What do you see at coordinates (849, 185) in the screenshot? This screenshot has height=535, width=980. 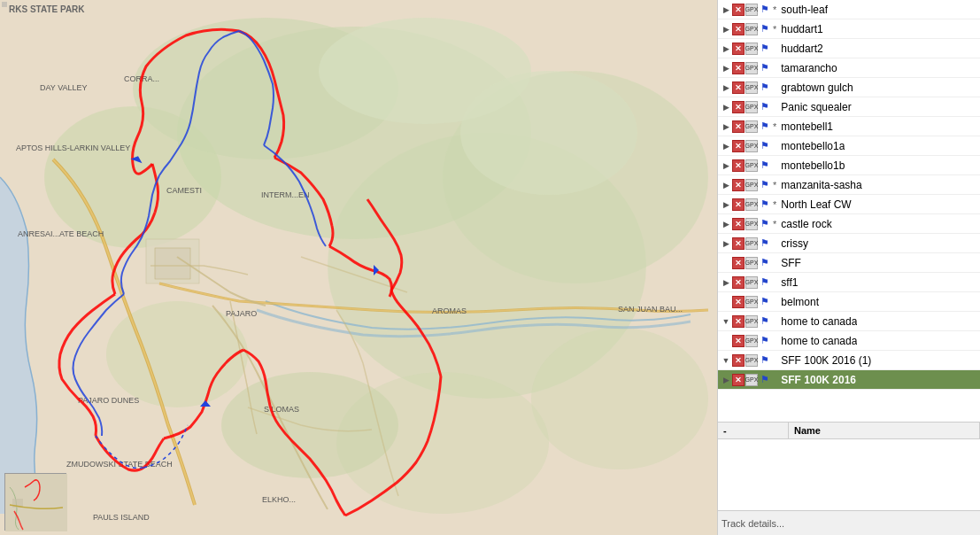 I see `track-item: ▶ ✕ GPX ⚑ * manzanita-sasha` at bounding box center [849, 185].